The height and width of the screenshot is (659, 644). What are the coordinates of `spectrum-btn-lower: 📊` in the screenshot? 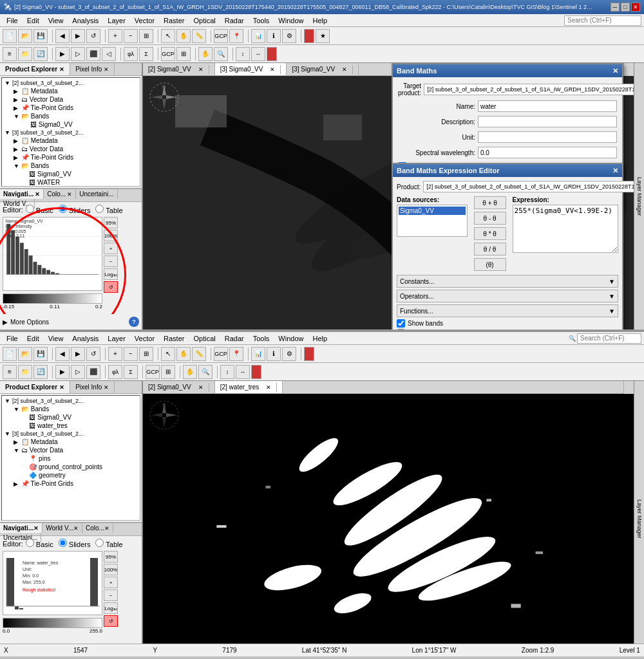 It's located at (258, 354).